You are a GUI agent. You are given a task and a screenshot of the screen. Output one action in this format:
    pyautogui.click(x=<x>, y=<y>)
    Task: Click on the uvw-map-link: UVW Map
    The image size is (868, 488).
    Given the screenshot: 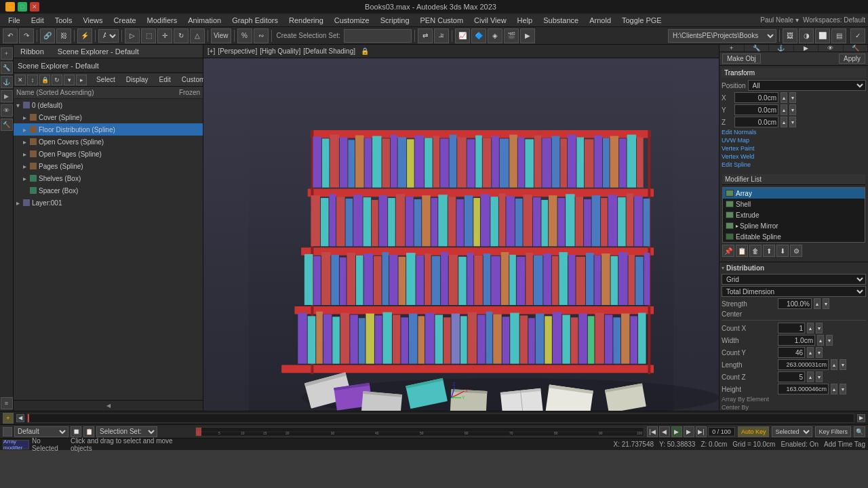 What is the action you would take?
    pyautogui.click(x=793, y=140)
    